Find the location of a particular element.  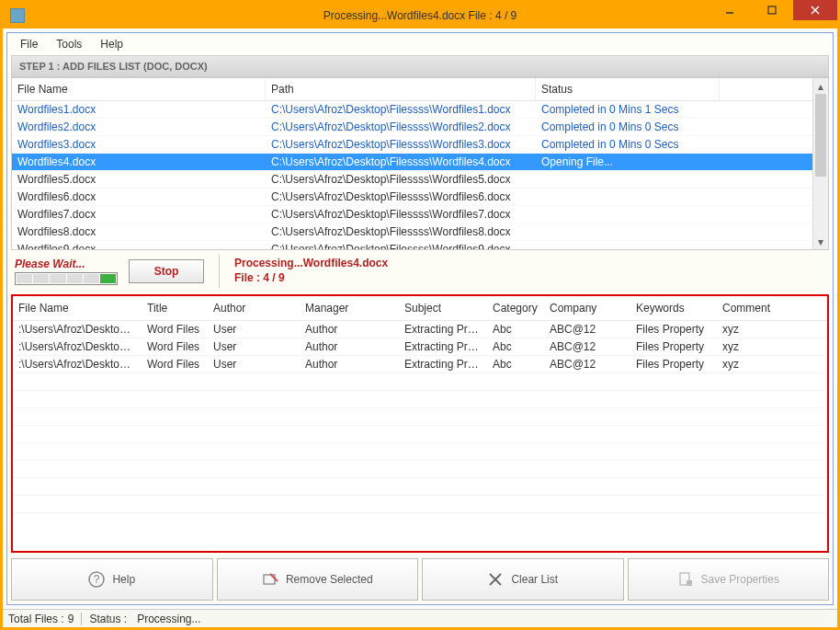

menubar: File Tools Help is located at coordinates (420, 44).